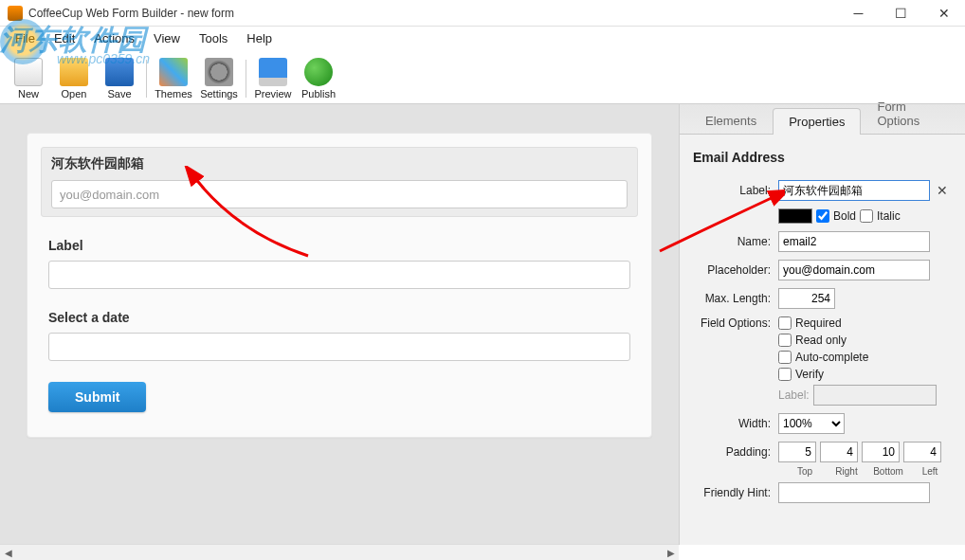 The width and height of the screenshot is (965, 560). I want to click on settings-icon, so click(219, 72).